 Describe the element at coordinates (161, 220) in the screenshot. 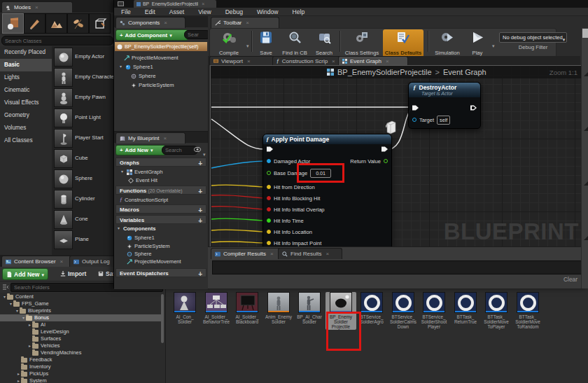

I see `variables-section-header: Variables` at that location.